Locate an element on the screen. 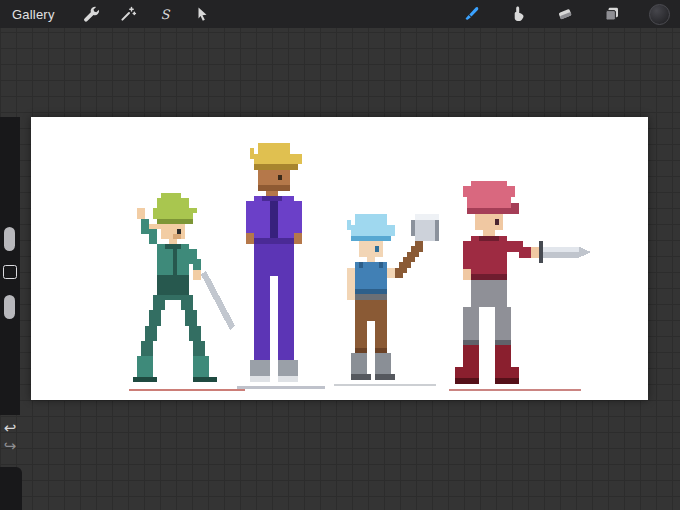 This screenshot has width=680, height=510. gallery-button: Gallery is located at coordinates (34, 14).